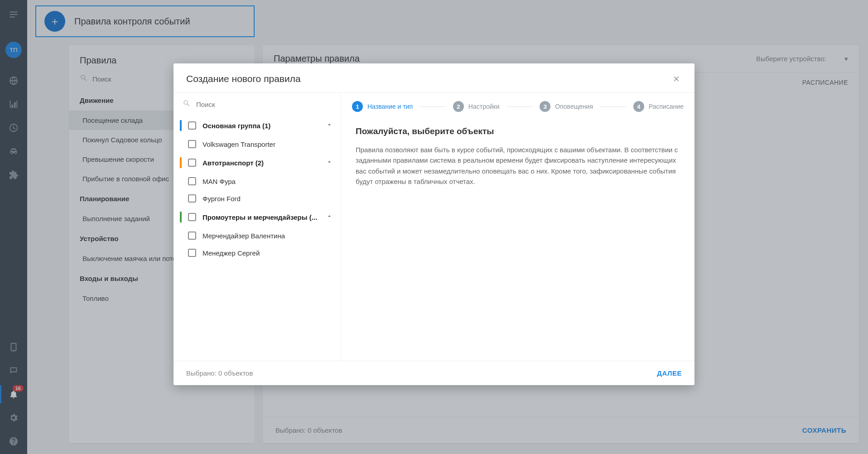 The width and height of the screenshot is (868, 454). Describe the element at coordinates (257, 236) in the screenshot. I see `object-item: Мерчендайзер Валентина` at that location.